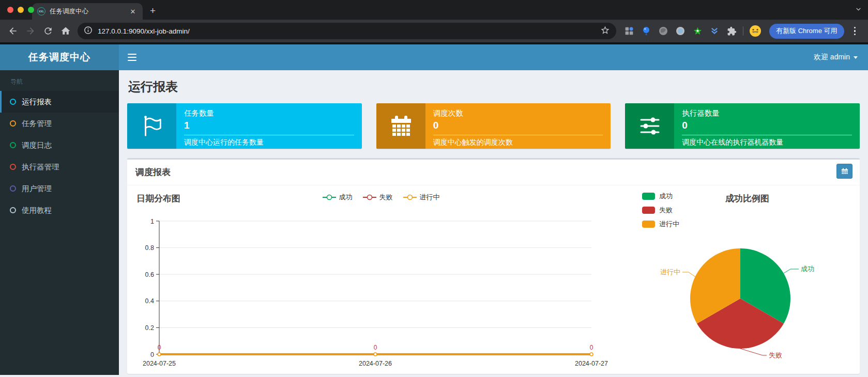  Describe the element at coordinates (605, 31) in the screenshot. I see `bookmark-star-icon` at that location.